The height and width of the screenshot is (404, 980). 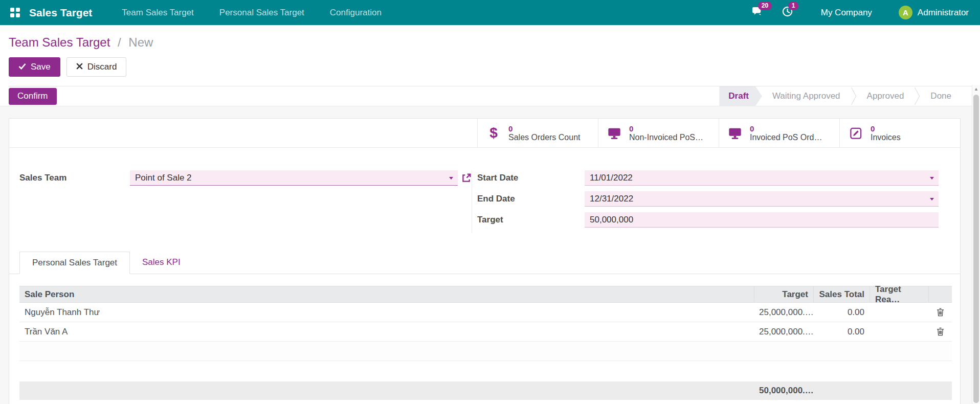 I want to click on table-header-row: Sale Person Target Sales Total Target Re…, so click(x=486, y=295).